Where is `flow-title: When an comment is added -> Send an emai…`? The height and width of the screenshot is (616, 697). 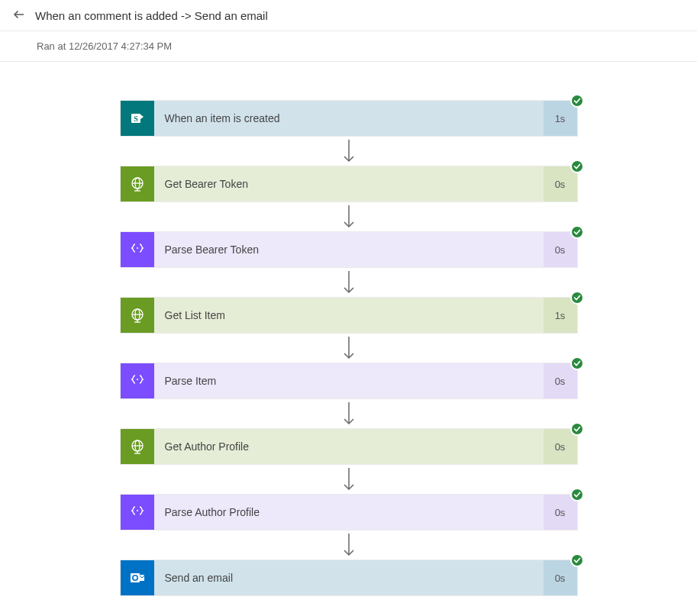
flow-title: When an comment is added -> Send an emai… is located at coordinates (151, 15).